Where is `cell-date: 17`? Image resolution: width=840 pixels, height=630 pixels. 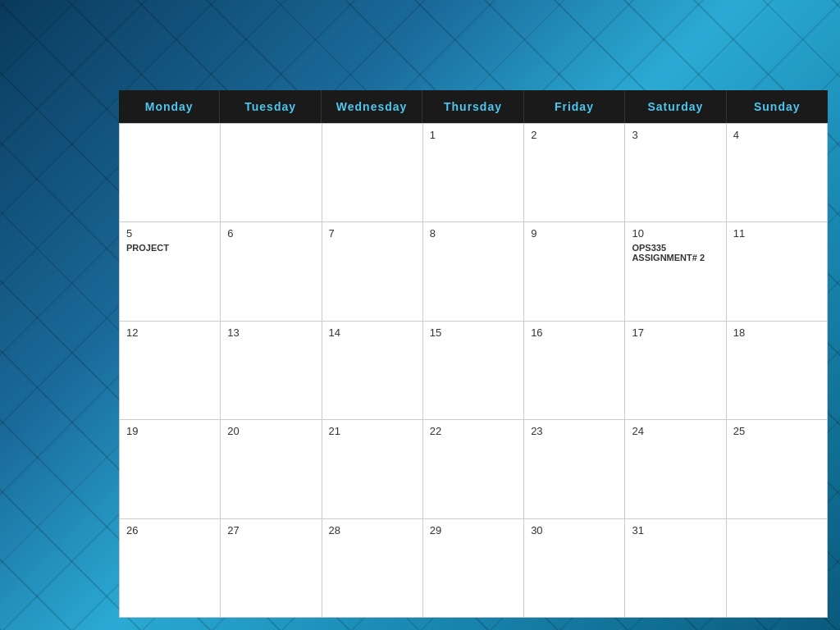 cell-date: 17 is located at coordinates (675, 333).